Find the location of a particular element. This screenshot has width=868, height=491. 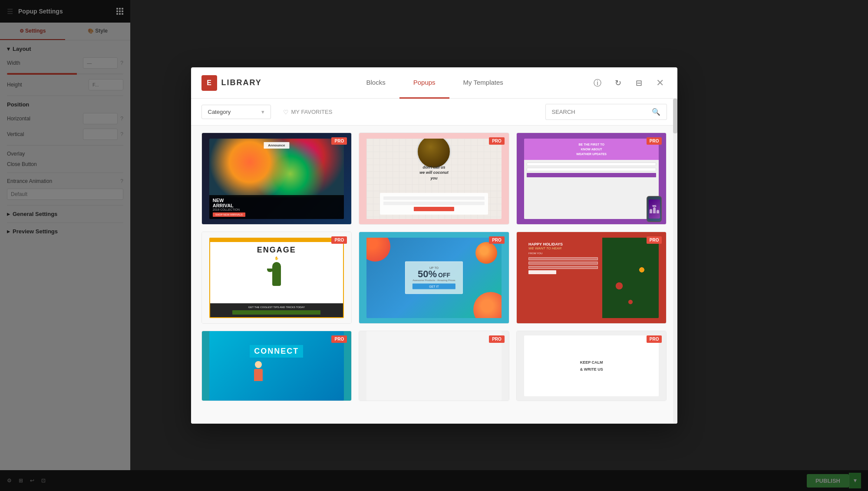

template-preview-3: BE THE FIRST TOKNOW ABOUTWEATHER UPDATES… is located at coordinates (591, 179).